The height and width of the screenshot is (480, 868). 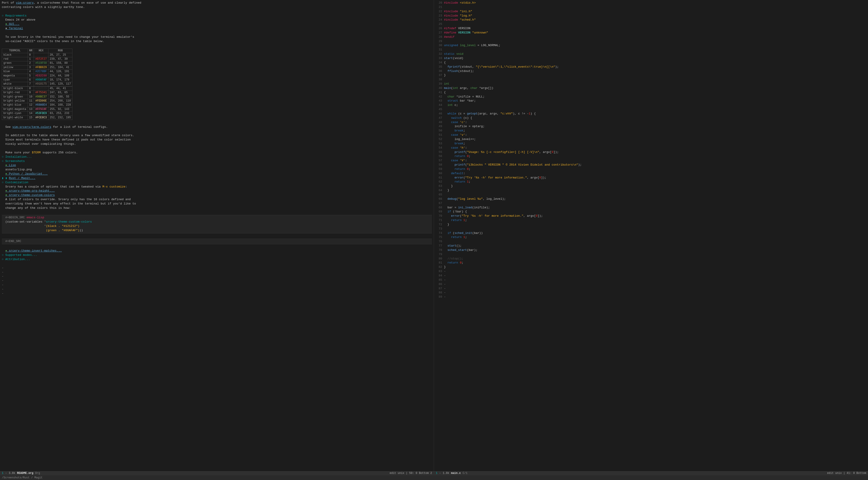 What do you see at coordinates (651, 169) in the screenshot?
I see `code-line-59: 59 return 0;` at bounding box center [651, 169].